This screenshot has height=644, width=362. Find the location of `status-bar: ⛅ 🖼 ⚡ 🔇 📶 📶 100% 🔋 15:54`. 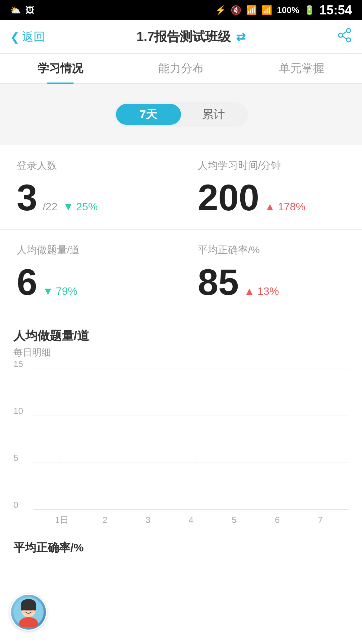

status-bar: ⛅ 🖼 ⚡ 🔇 📶 📶 100% 🔋 15:54 is located at coordinates (181, 10).